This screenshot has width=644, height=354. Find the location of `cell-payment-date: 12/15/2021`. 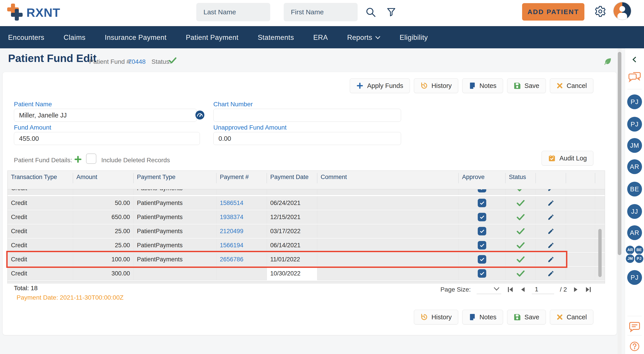

cell-payment-date: 12/15/2021 is located at coordinates (292, 217).